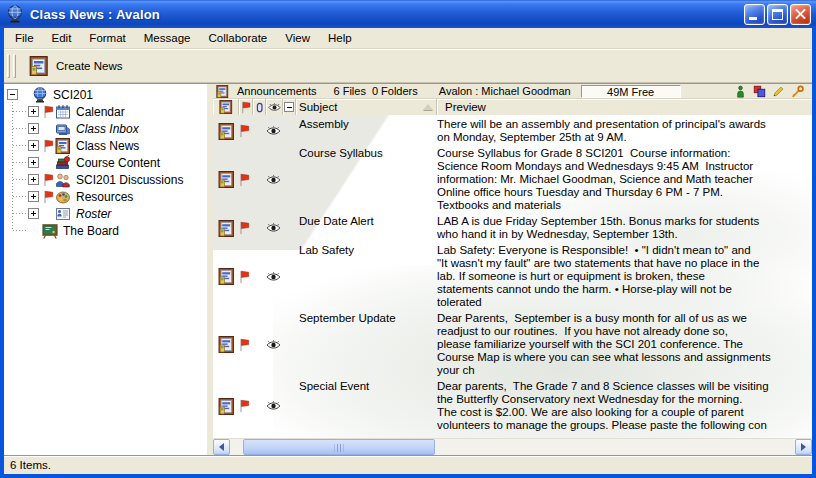 The height and width of the screenshot is (478, 816). What do you see at coordinates (408, 38) in the screenshot?
I see `menu-bar: File Edit Format Message Collaborate Vie…` at bounding box center [408, 38].